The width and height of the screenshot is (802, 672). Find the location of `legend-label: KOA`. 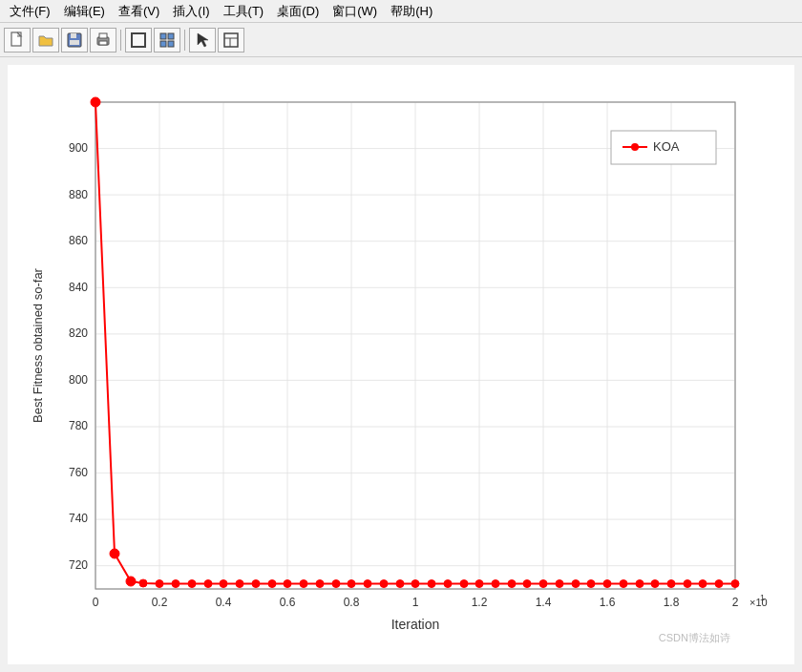

legend-label: KOA is located at coordinates (666, 147).